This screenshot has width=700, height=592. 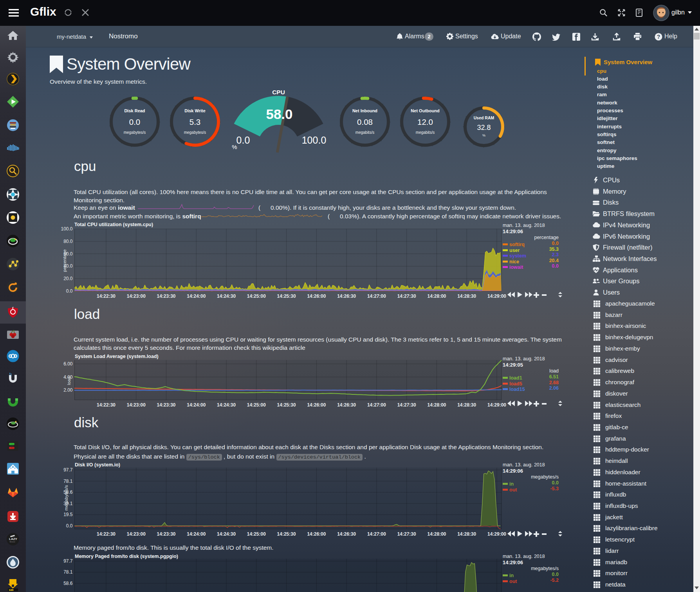 I want to click on svg-text: 78.1, so click(x=68, y=572).